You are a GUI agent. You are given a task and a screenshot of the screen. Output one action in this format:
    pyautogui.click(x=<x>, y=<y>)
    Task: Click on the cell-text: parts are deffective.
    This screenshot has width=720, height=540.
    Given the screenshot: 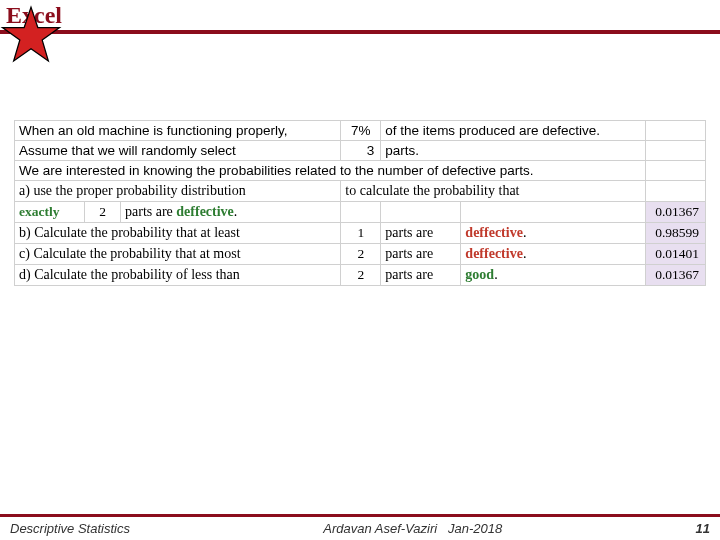 What is the action you would take?
    pyautogui.click(x=231, y=212)
    